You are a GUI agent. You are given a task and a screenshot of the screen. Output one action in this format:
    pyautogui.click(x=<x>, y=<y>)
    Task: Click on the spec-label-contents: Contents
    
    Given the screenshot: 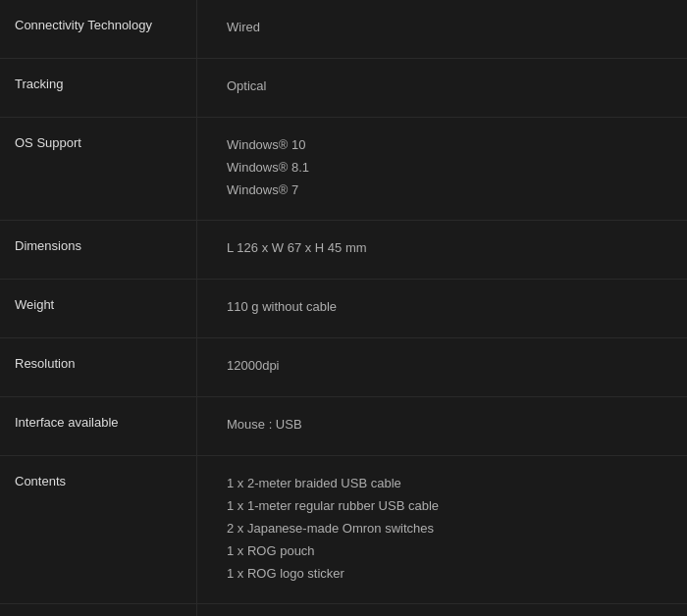 What is the action you would take?
    pyautogui.click(x=98, y=530)
    